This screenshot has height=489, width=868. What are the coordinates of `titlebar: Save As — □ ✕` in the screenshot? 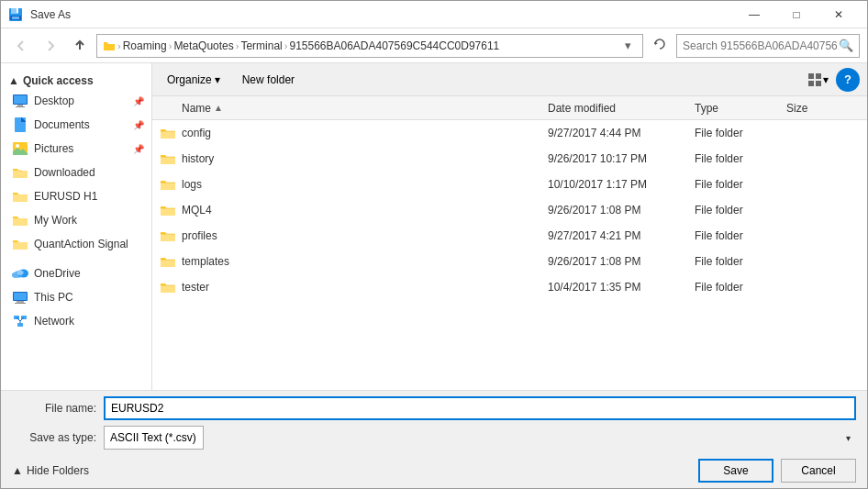 It's located at (434, 15).